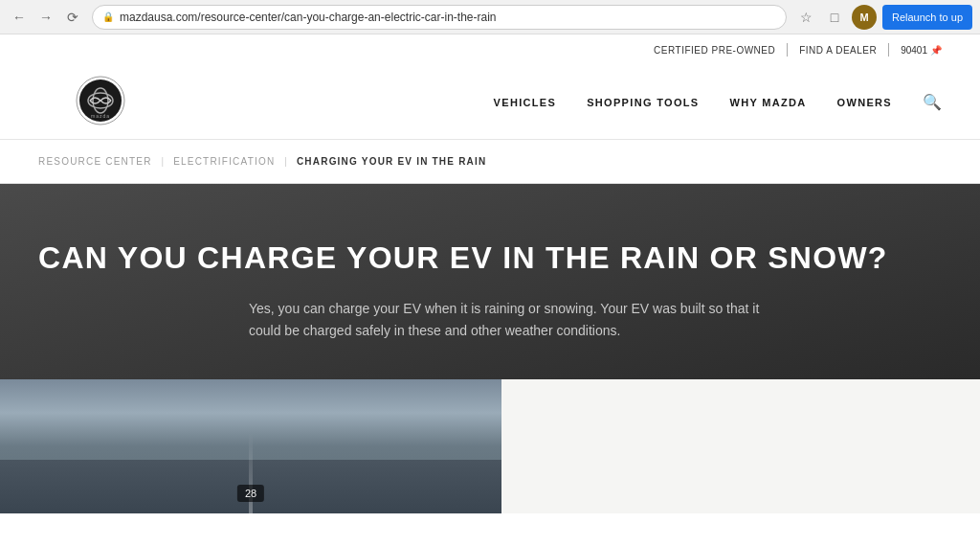 The height and width of the screenshot is (546, 980). What do you see at coordinates (285, 161) in the screenshot?
I see `breadcrumb-sep-2: |` at bounding box center [285, 161].